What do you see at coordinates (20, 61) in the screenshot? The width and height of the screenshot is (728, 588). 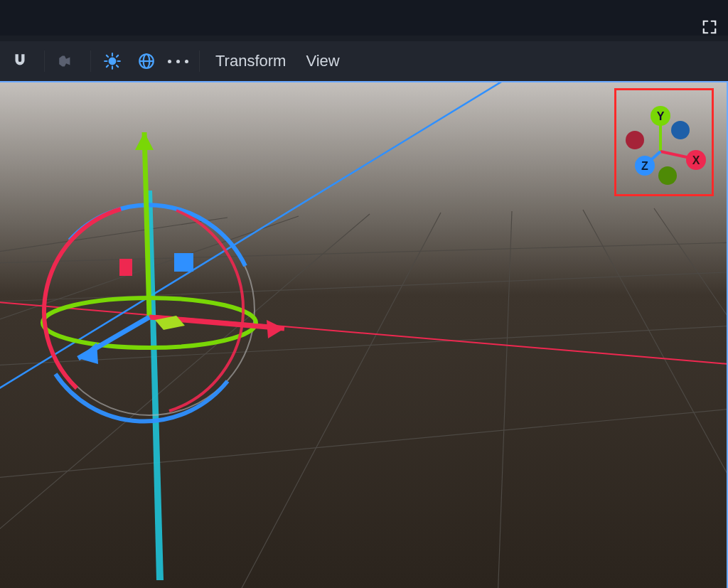 I see `magnet-icon` at bounding box center [20, 61].